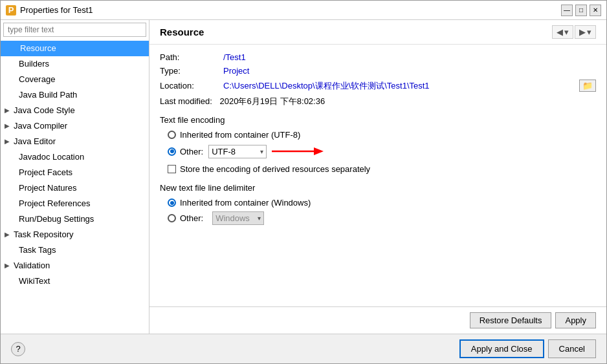  Describe the element at coordinates (567, 10) in the screenshot. I see `minimize-button: —` at that location.